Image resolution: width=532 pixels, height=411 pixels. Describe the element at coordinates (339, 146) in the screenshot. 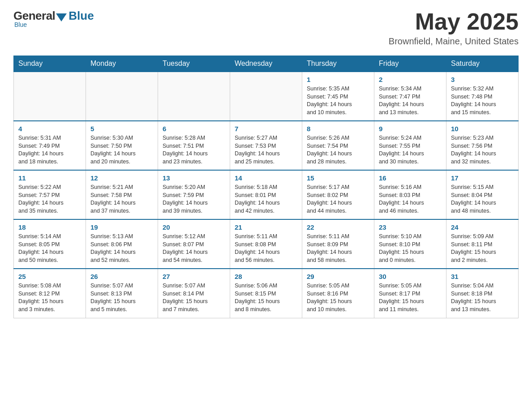

I see `calendar-cell-w2-d5: 8Sunrise: 5:26 AMSunset: 7:54 PMDaylight…` at that location.